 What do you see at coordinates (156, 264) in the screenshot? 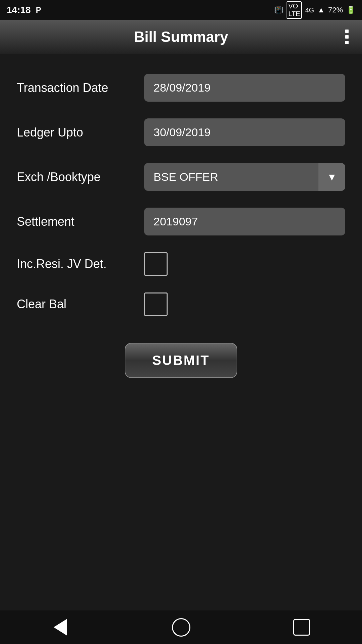
I see `inc-resi-jv-det-checkbox` at bounding box center [156, 264].